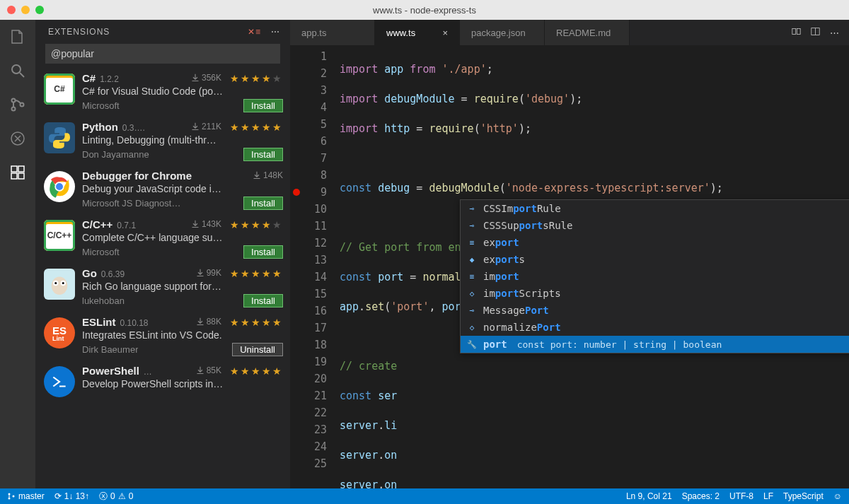 The width and height of the screenshot is (849, 504). What do you see at coordinates (815, 33) in the screenshot?
I see `split-editor-icon` at bounding box center [815, 33].